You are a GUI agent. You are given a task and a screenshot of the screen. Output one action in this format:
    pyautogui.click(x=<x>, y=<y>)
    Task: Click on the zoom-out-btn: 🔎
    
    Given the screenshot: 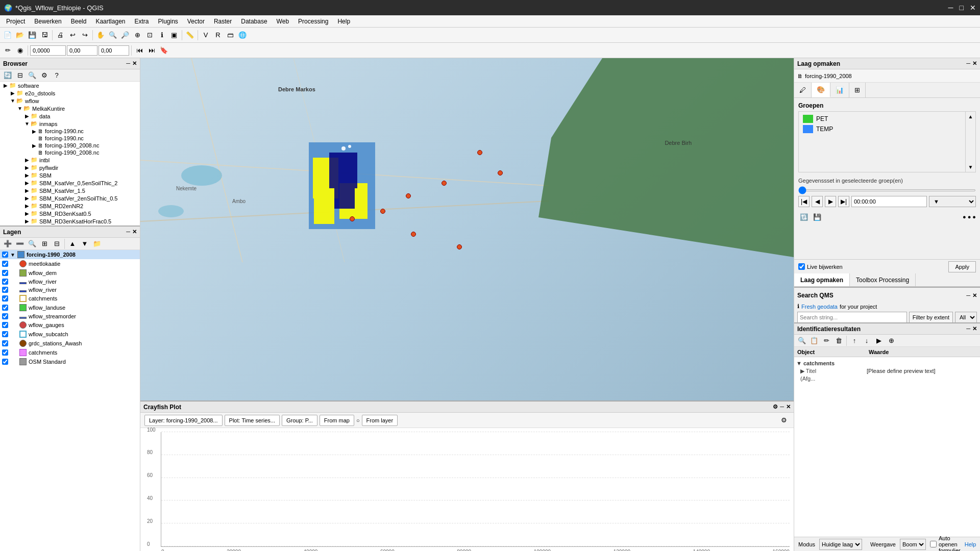 What is the action you would take?
    pyautogui.click(x=125, y=35)
    